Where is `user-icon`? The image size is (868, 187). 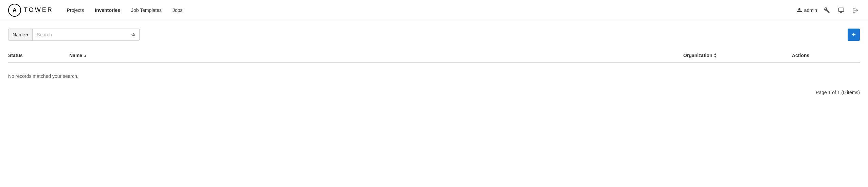 user-icon is located at coordinates (799, 10).